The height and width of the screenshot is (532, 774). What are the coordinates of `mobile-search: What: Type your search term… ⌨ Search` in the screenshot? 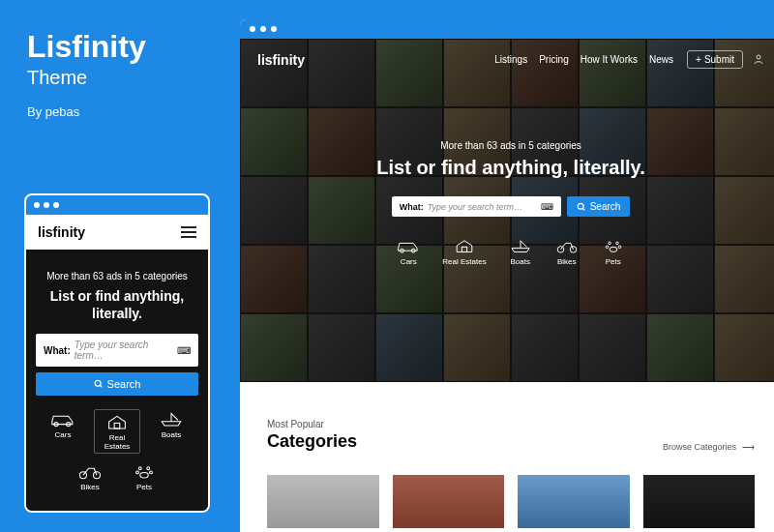 It's located at (117, 365).